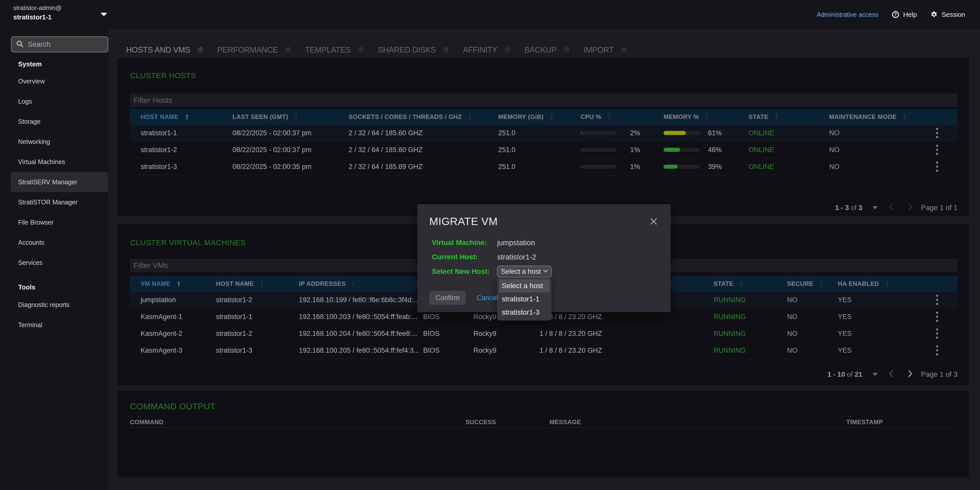 Image resolution: width=980 pixels, height=490 pixels. Describe the element at coordinates (546, 44) in the screenshot. I see `tab-backup: BACKUP ?` at that location.